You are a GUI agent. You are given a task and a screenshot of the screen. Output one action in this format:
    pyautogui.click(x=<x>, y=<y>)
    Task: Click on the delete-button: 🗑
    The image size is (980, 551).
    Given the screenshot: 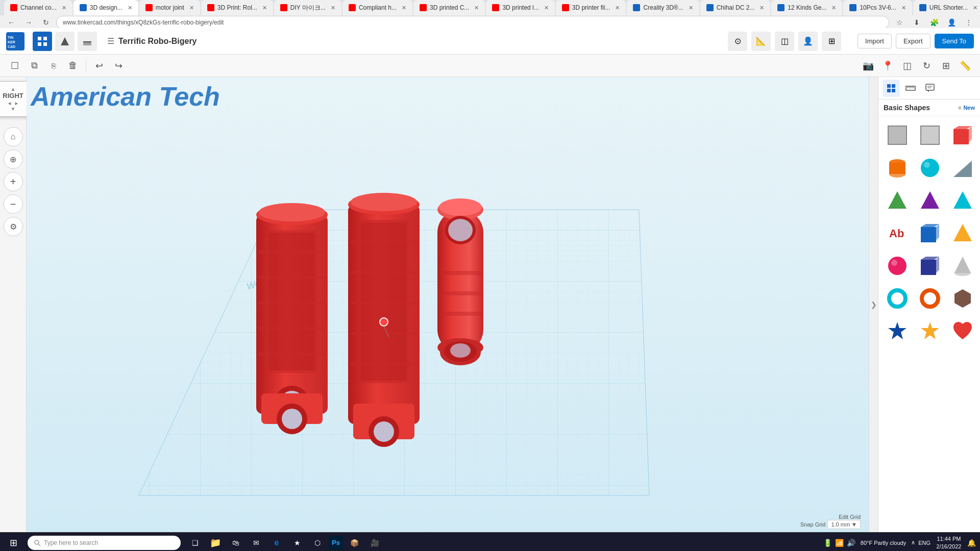 What is the action you would take?
    pyautogui.click(x=73, y=66)
    